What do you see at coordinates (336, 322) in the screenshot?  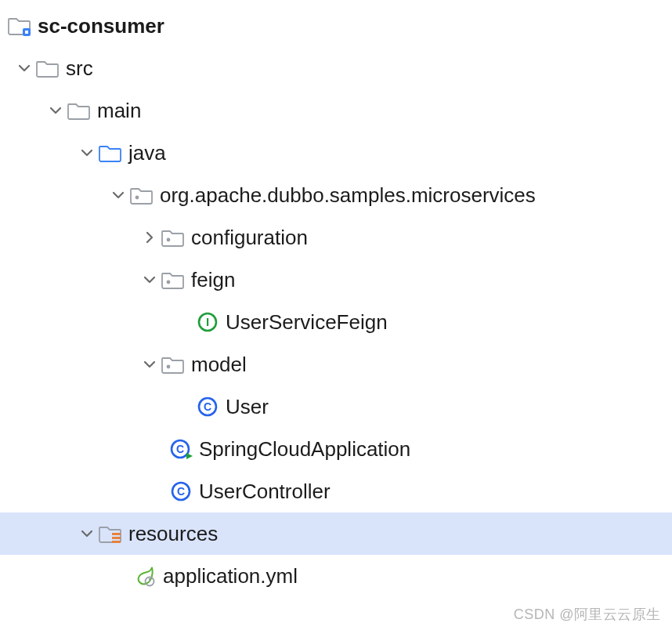 I see `tree-row: I UserServiceFeign` at bounding box center [336, 322].